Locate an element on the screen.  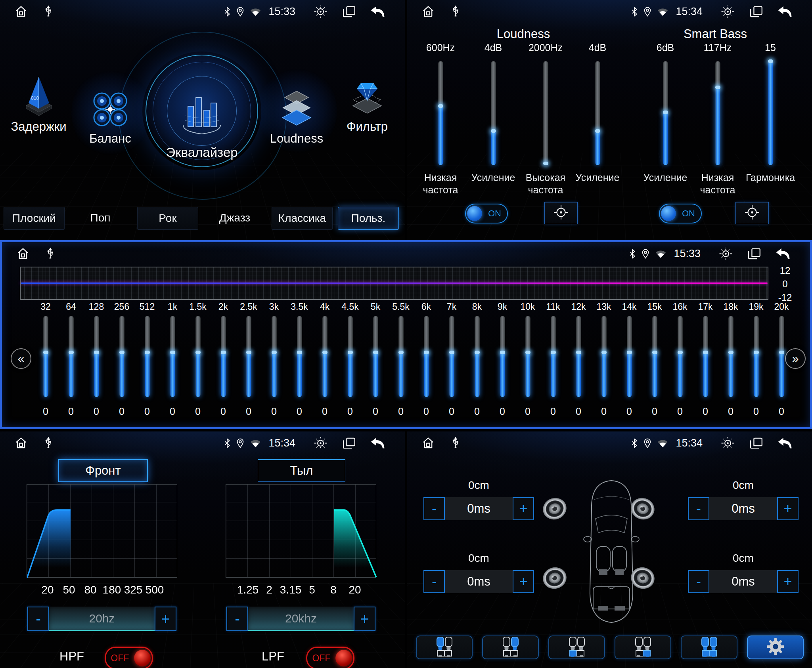
position-button-all-seats is located at coordinates (709, 647).